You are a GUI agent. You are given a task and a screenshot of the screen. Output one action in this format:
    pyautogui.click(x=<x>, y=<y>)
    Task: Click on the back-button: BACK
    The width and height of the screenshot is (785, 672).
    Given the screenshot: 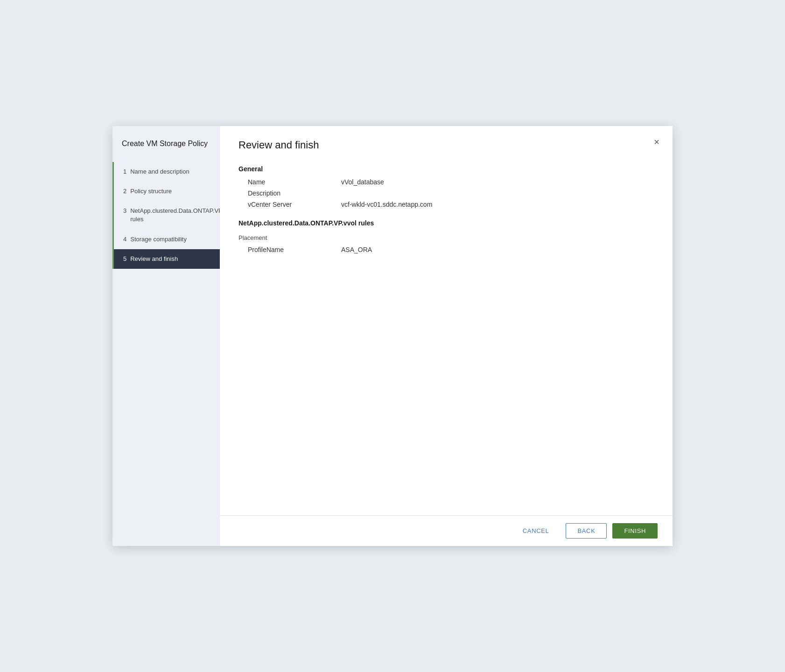 What is the action you would take?
    pyautogui.click(x=586, y=531)
    